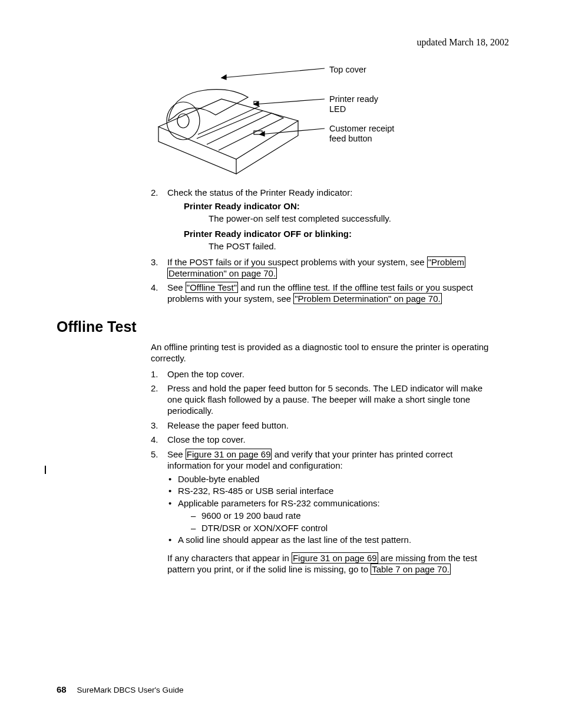  I want to click on offline-step-2: Press and hold the paper feed button for…, so click(325, 400).